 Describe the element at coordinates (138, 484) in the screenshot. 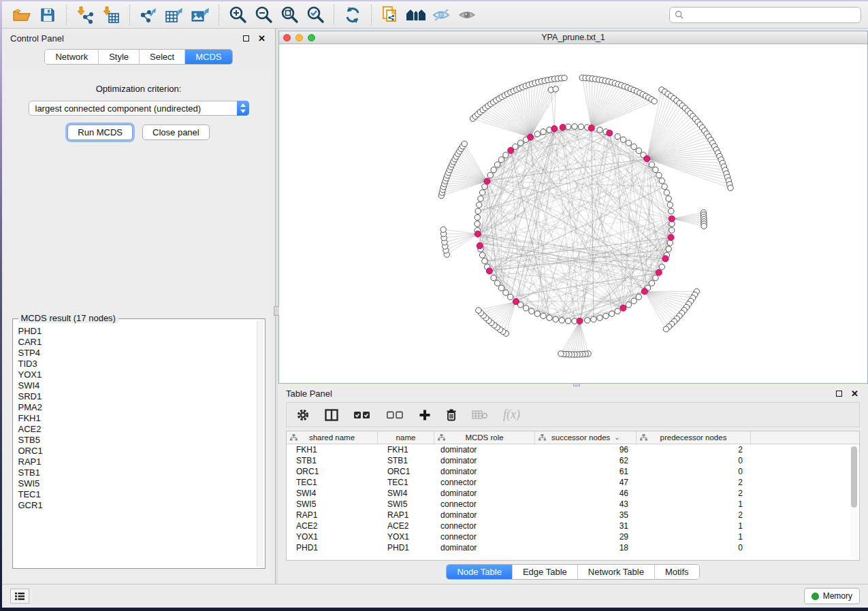

I see `mcds-result-item: SWI5` at that location.